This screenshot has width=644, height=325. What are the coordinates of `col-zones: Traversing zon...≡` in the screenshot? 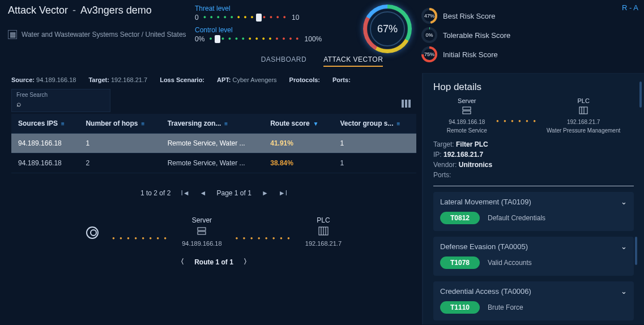 It's located at (212, 123).